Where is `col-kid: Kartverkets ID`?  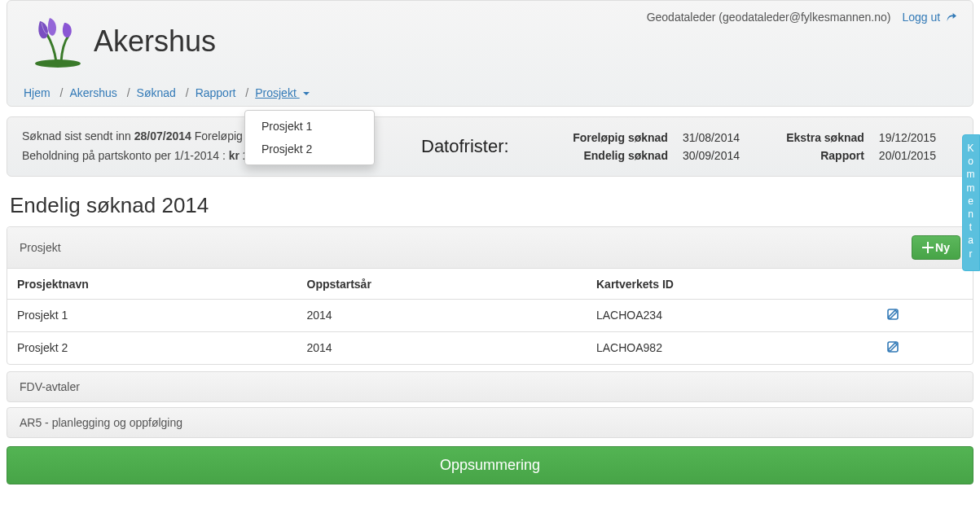 col-kid: Kartverkets ID is located at coordinates (732, 283).